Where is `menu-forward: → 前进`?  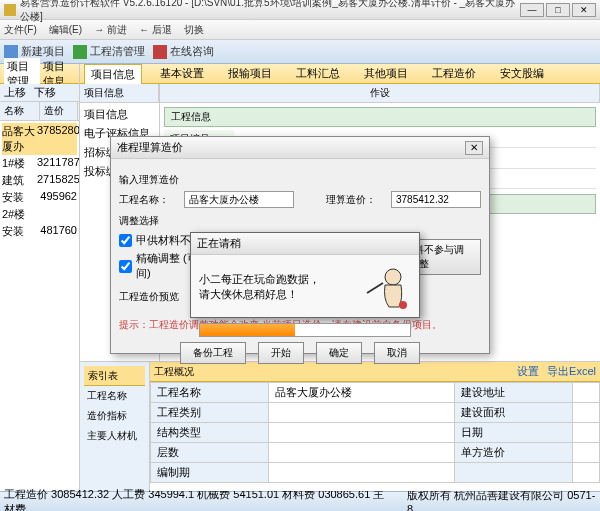
menu-forward: → 前进 is located at coordinates (110, 30).